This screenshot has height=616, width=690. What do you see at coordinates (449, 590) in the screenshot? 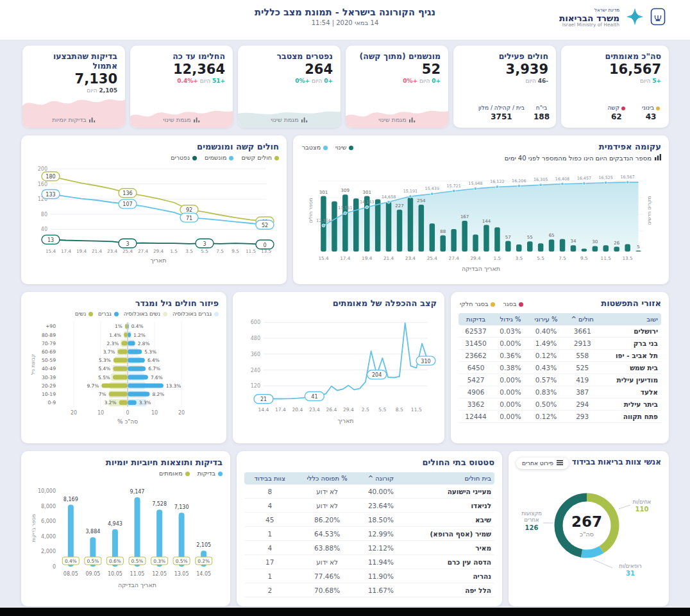
I see `row-name: הלל יפה` at bounding box center [449, 590].